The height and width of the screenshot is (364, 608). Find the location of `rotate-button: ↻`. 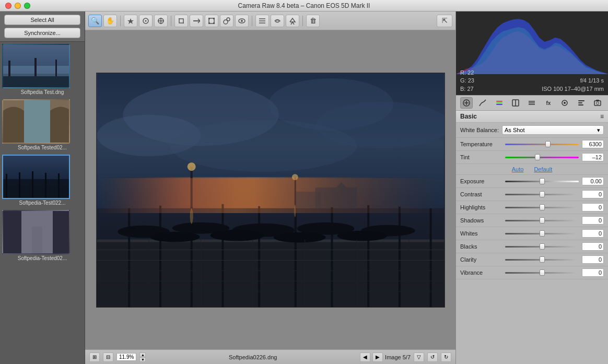

rotate-button: ↻ is located at coordinates (446, 357).